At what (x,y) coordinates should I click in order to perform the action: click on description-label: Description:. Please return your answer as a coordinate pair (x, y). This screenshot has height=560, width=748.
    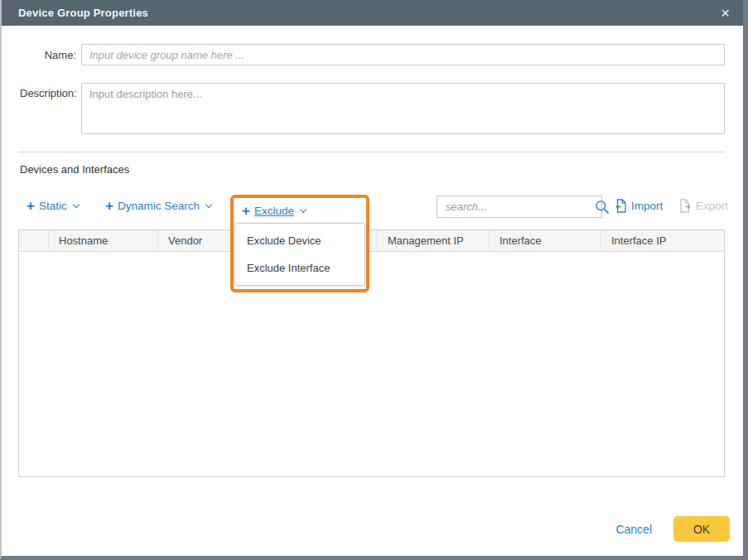
    Looking at the image, I should click on (48, 91).